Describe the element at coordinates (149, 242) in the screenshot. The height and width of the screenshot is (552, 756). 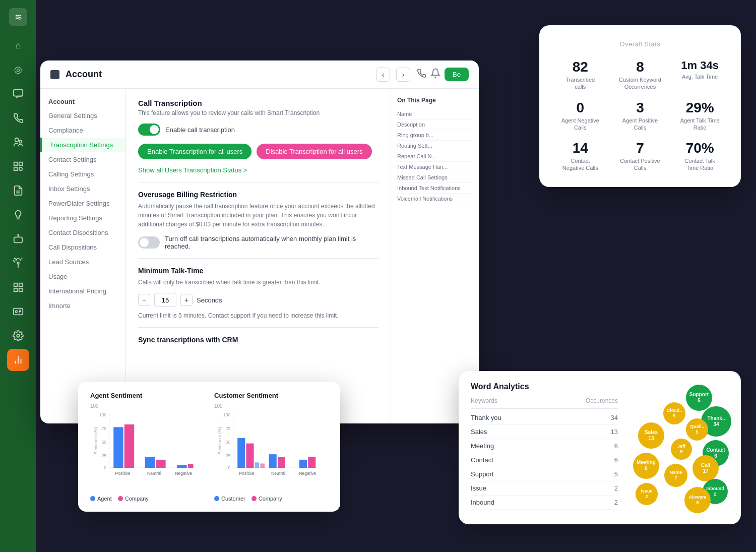
I see `overusage-toggle` at that location.